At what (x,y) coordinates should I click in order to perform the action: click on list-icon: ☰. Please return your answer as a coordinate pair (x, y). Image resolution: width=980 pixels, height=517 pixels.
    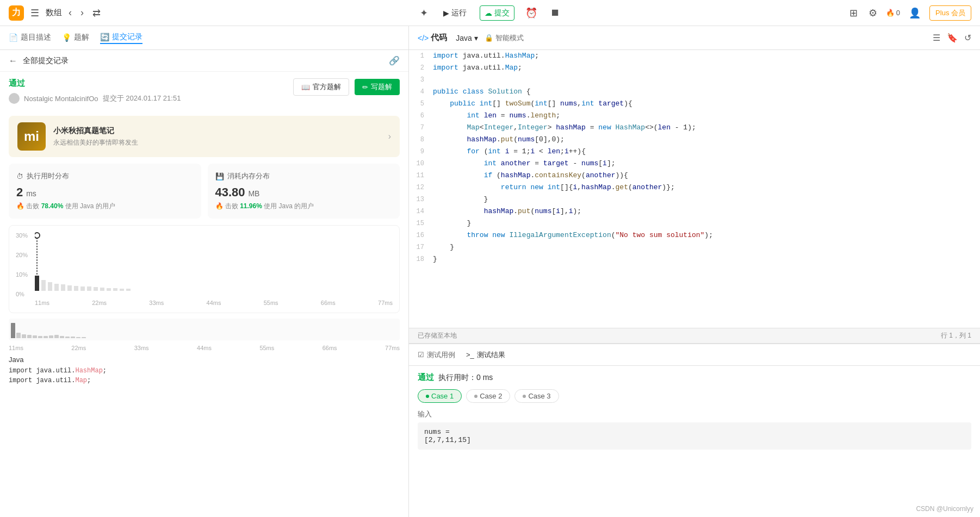
    Looking at the image, I should click on (936, 38).